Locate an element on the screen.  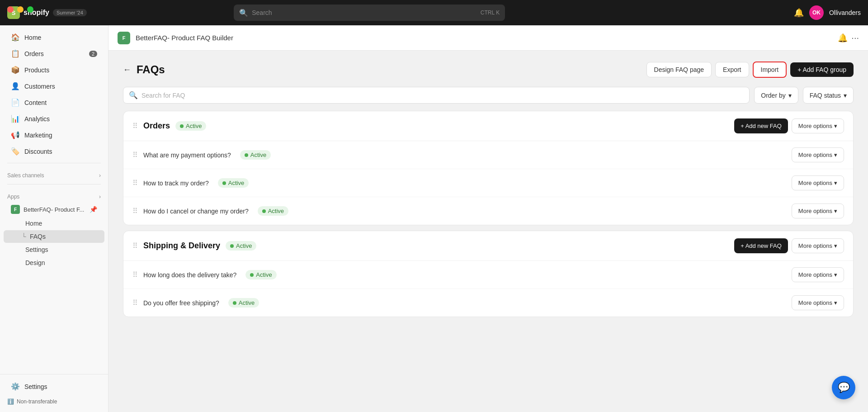
more-options-button-shipping-faq-2: More options ▾ is located at coordinates (818, 303).